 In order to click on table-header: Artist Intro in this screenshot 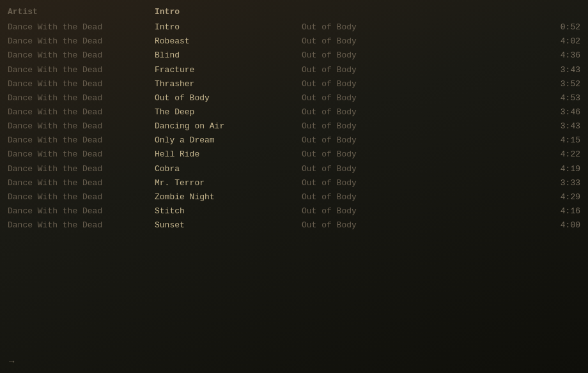, I will do `click(294, 13)`.